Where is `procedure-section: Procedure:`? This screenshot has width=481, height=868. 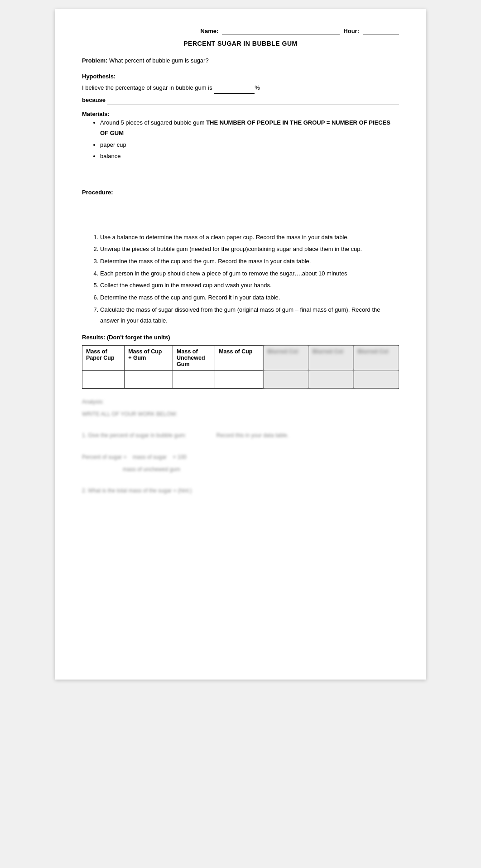
procedure-section: Procedure: is located at coordinates (240, 192).